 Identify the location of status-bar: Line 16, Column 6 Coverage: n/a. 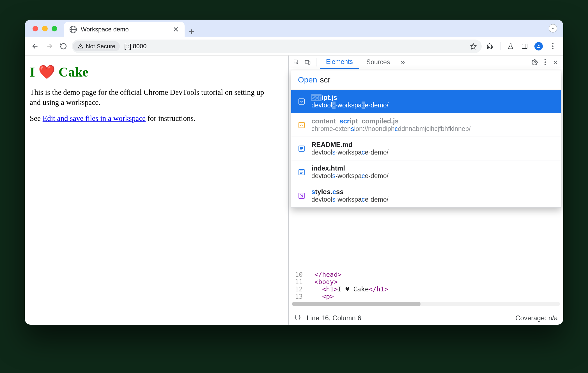
(426, 318).